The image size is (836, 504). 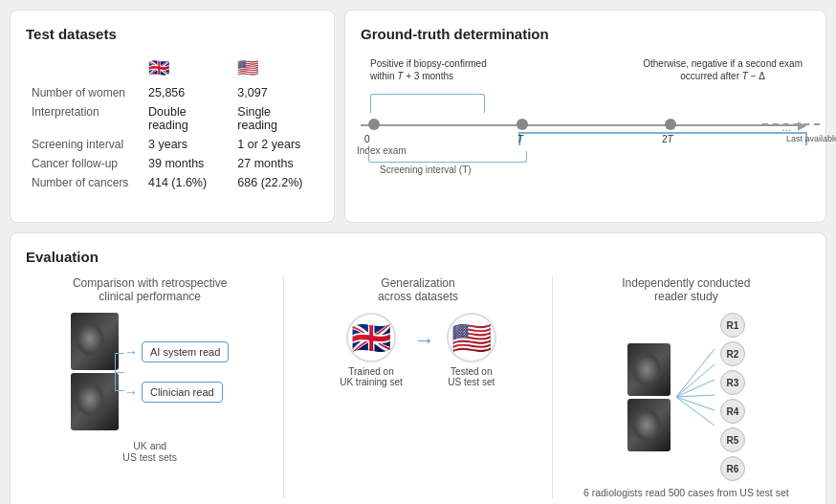 What do you see at coordinates (275, 144) in the screenshot?
I see `us-value: 1 or 2 years` at bounding box center [275, 144].